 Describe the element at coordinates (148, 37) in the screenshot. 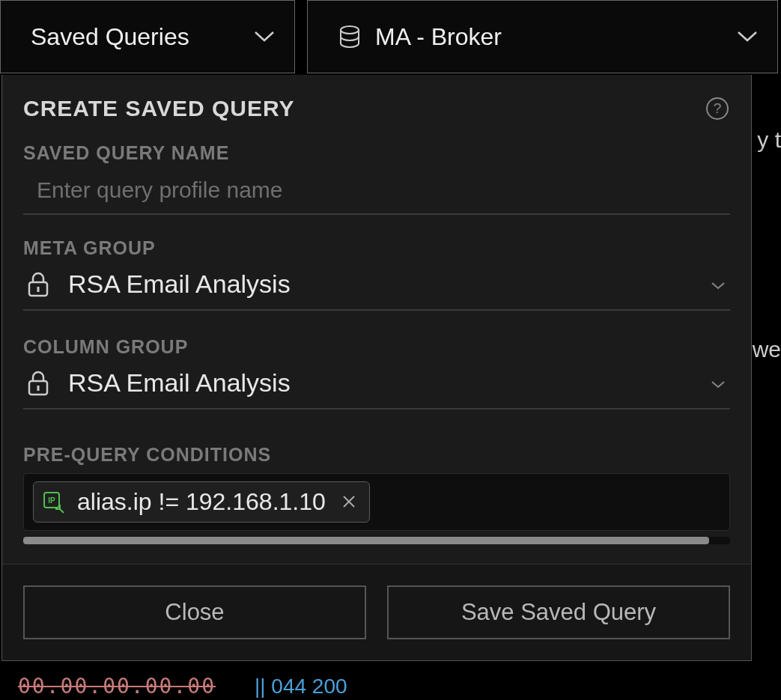

I see `saved-queries-dropdown: Saved Queries` at that location.